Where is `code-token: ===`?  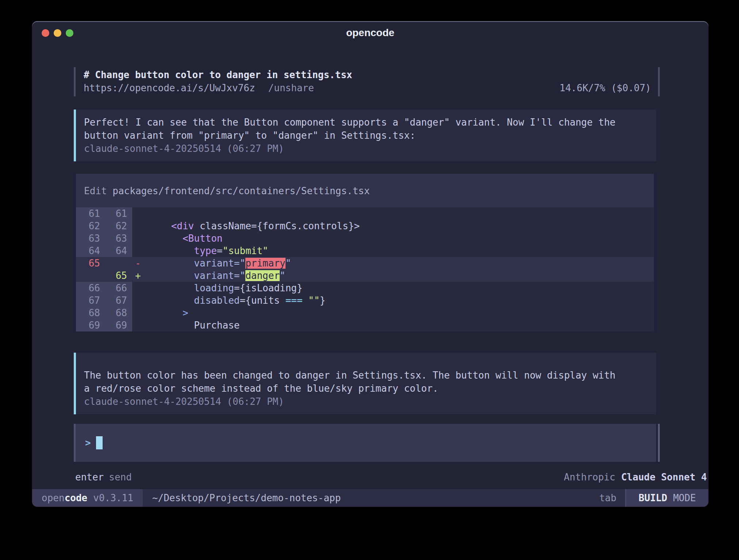 code-token: === is located at coordinates (294, 300).